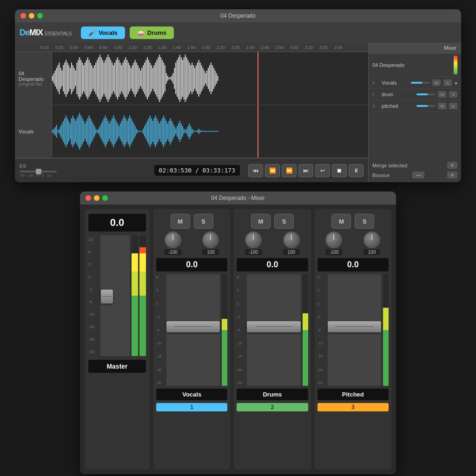 This screenshot has height=476, width=476. Describe the element at coordinates (426, 94) in the screenshot. I see `drum-mini-fader` at that location.